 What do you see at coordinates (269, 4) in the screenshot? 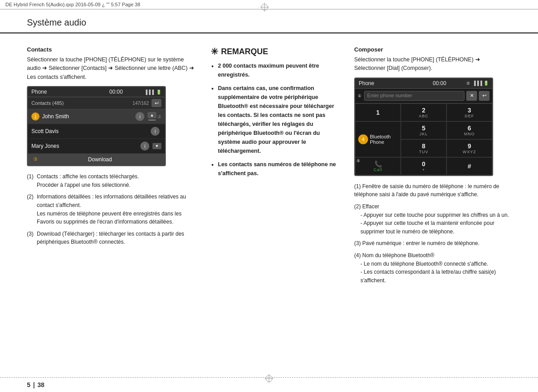
I see `top-bar: DE Hybrid French 5(Audio).qxp 2016-05-09…` at bounding box center [269, 4].